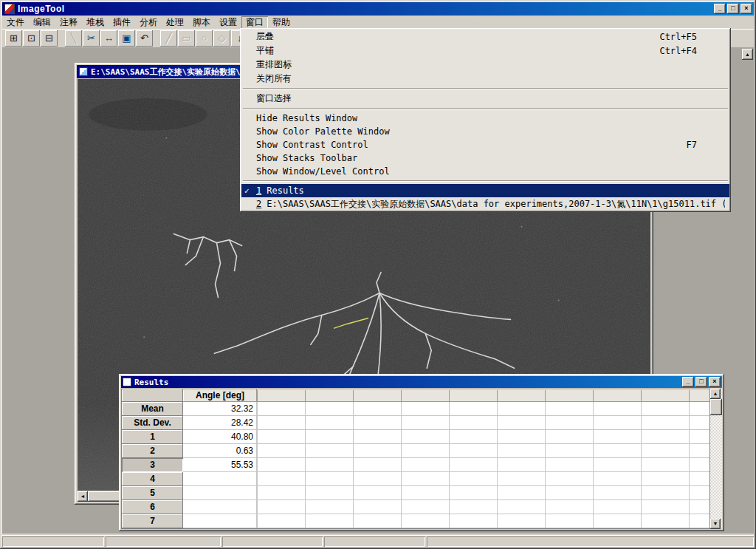 The height and width of the screenshot is (549, 756). I want to click on table-row: Mean 32.32, so click(416, 409).